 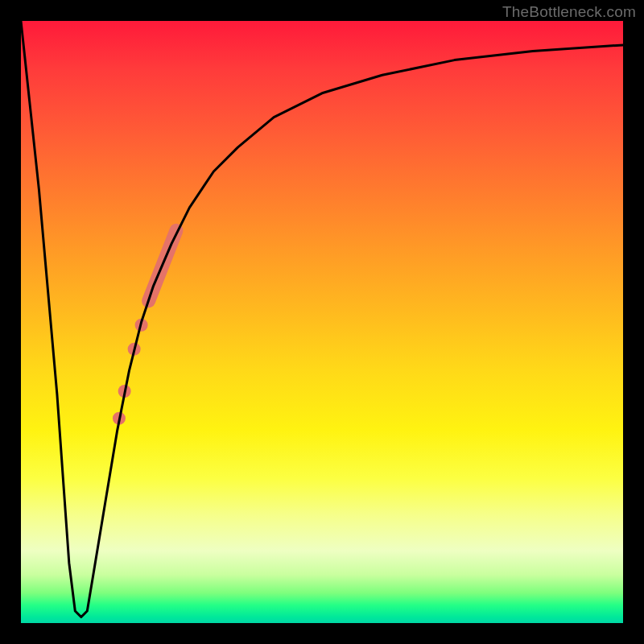 What do you see at coordinates (569, 12) in the screenshot?
I see `watermark-text: TheBottleneck.com` at bounding box center [569, 12].